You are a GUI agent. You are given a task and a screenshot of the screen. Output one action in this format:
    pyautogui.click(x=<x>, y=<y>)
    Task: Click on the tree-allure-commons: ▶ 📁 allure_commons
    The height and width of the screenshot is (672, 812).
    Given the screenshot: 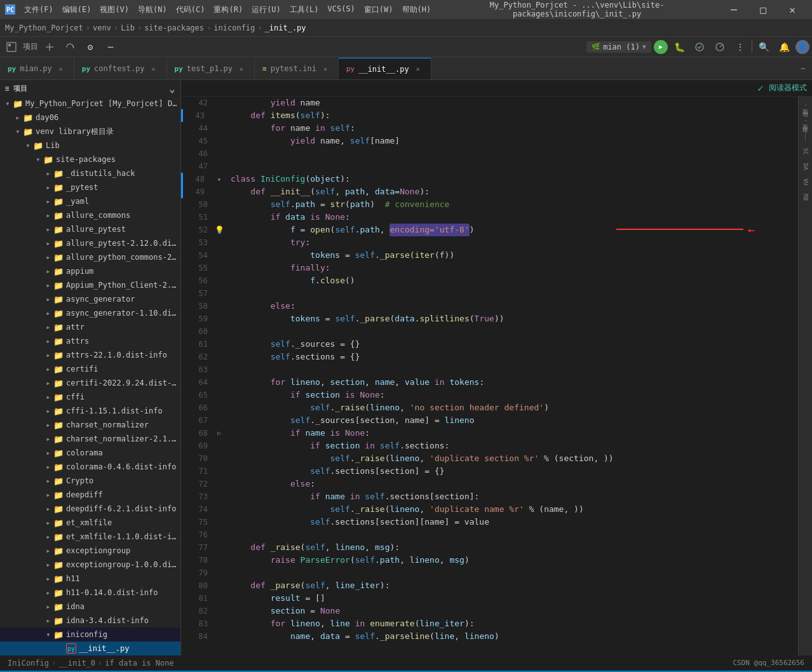 What is the action you would take?
    pyautogui.click(x=90, y=215)
    